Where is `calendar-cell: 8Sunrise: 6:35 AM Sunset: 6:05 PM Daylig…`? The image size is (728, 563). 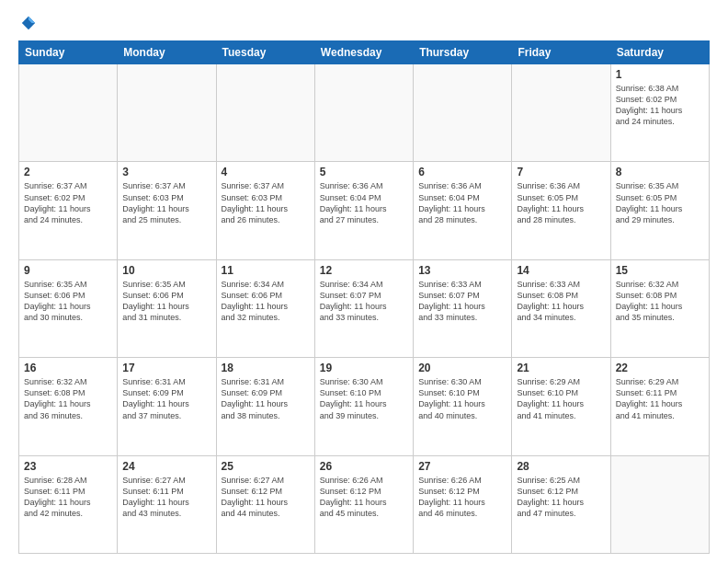 calendar-cell: 8Sunrise: 6:35 AM Sunset: 6:05 PM Daylig… is located at coordinates (660, 211).